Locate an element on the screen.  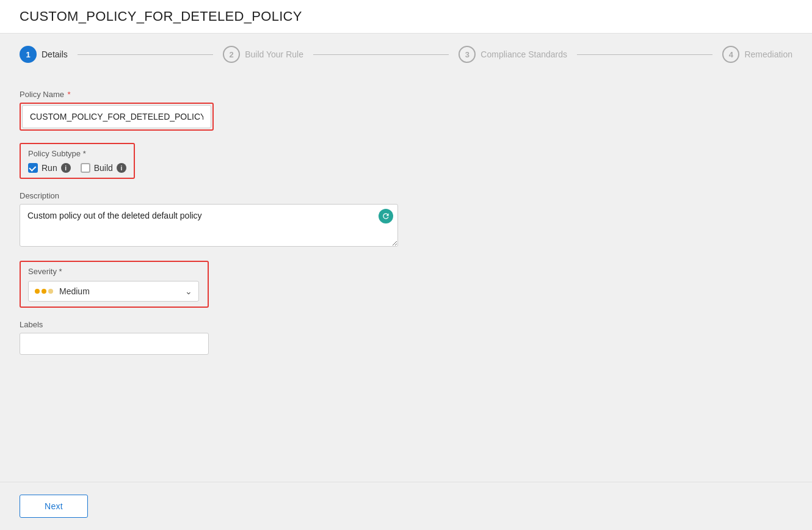
step-2-circle: 2 is located at coordinates (231, 54).